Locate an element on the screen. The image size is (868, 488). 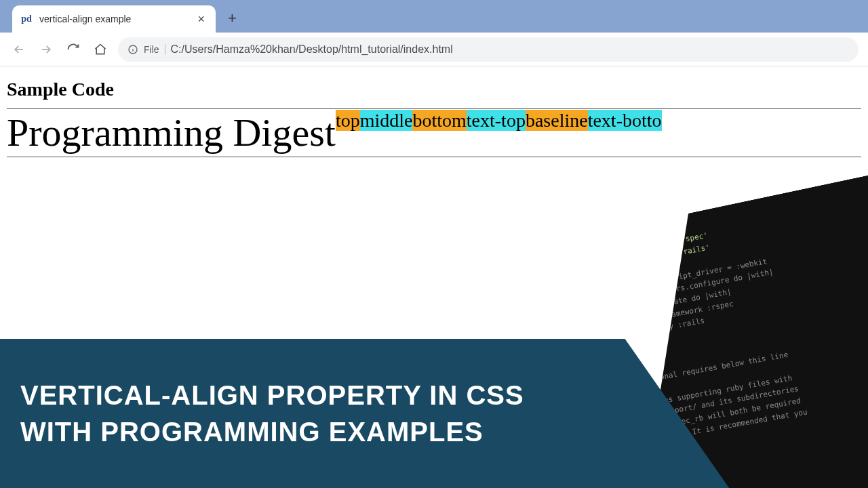
home-button is located at coordinates (100, 49).